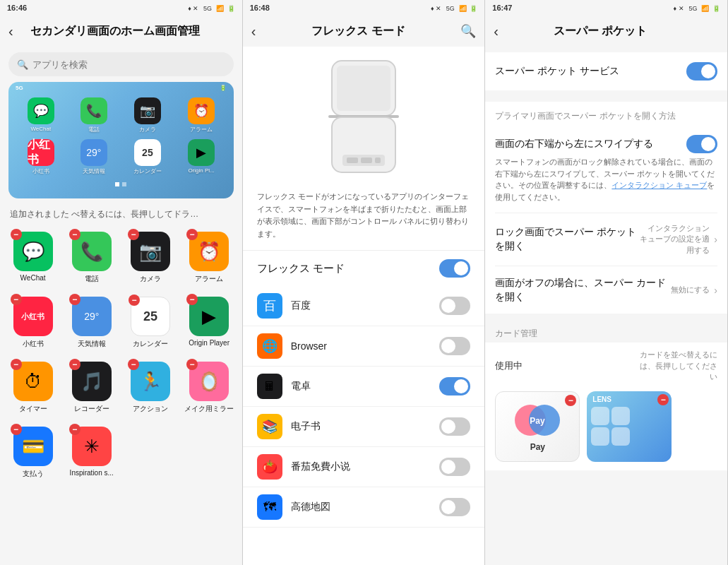 This screenshot has width=728, height=565. Describe the element at coordinates (364, 117) in the screenshot. I see `flex-mode-illustration` at that location.